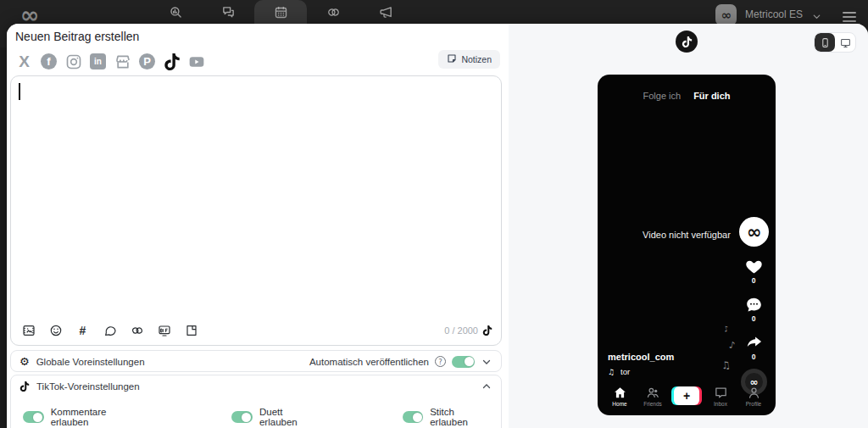 The image size is (868, 428). I want to click on tab-following: Folge ich, so click(661, 96).